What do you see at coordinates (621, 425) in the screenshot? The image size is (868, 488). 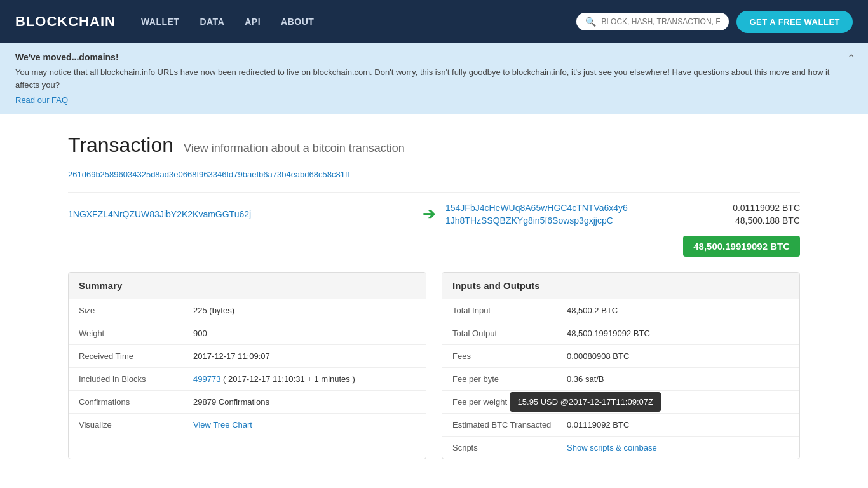 I see `io-row-estimated-btc: Estimated BTC Transacted 0.01119092 BTC` at bounding box center [621, 425].